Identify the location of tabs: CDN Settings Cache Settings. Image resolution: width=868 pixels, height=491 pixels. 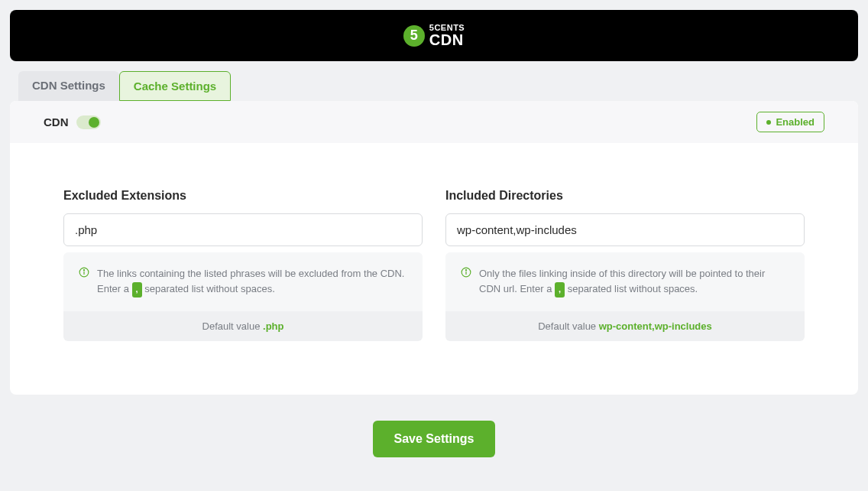
(443, 86).